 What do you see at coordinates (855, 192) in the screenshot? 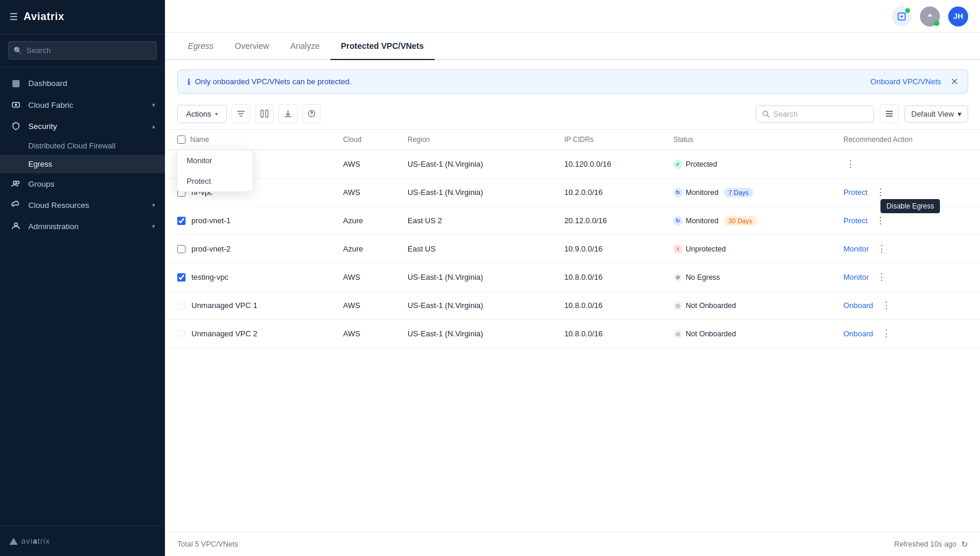
I see `action-link-hr-vpc: Protect` at bounding box center [855, 192].